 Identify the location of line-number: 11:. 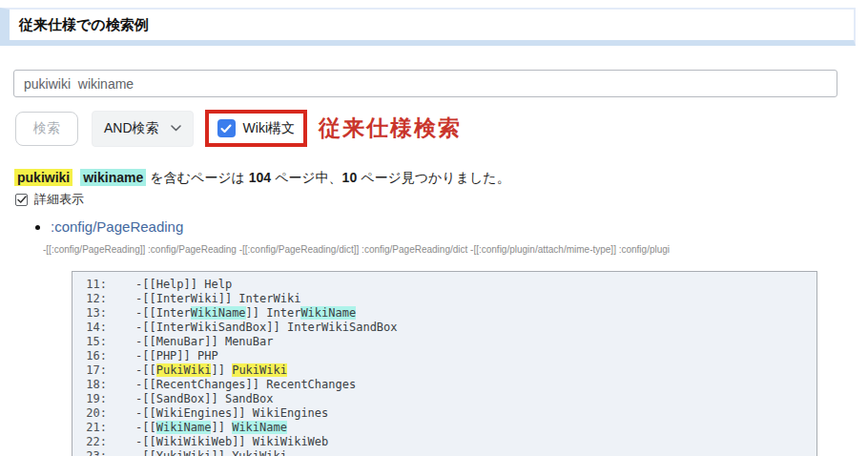
(93, 284).